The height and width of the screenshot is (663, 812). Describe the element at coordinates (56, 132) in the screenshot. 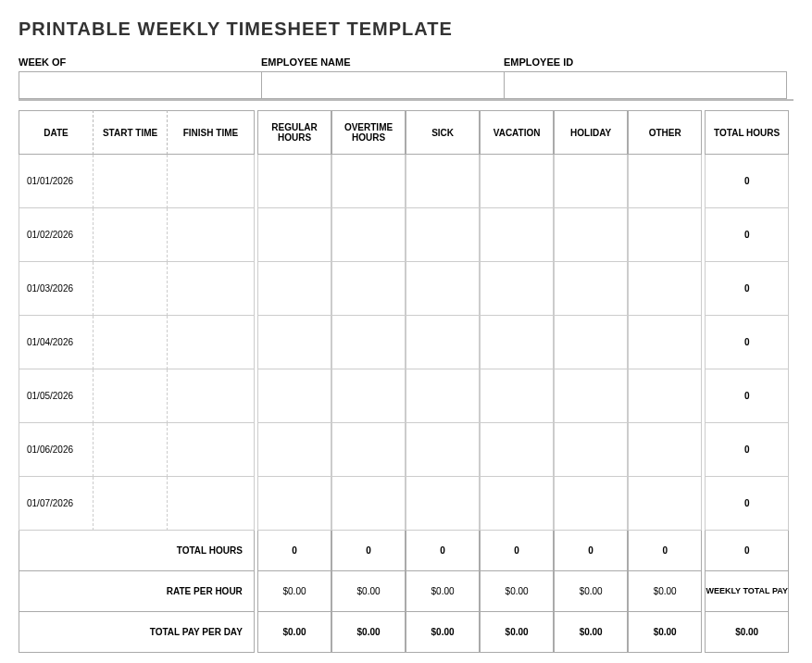

I see `col-date: DATE` at that location.